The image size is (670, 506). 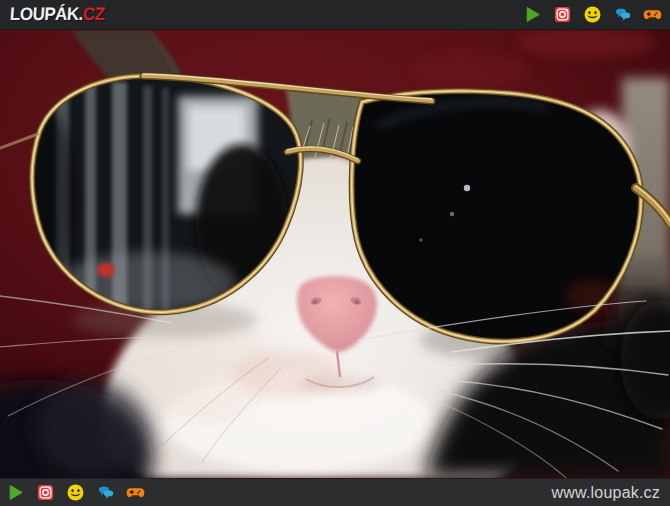 What do you see at coordinates (46, 14) in the screenshot?
I see `logo-text-white: LOUPÁK.` at bounding box center [46, 14].